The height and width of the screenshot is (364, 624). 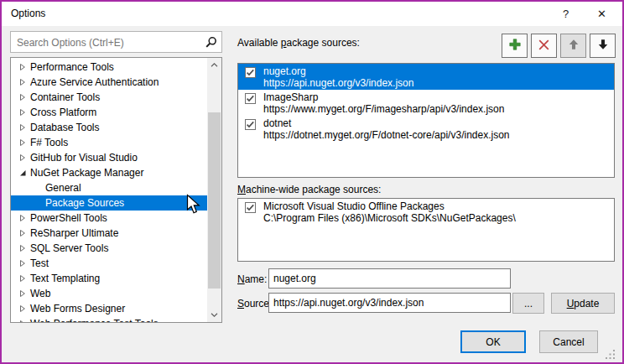 What do you see at coordinates (602, 13) in the screenshot?
I see `close-icon: ✕` at bounding box center [602, 13].